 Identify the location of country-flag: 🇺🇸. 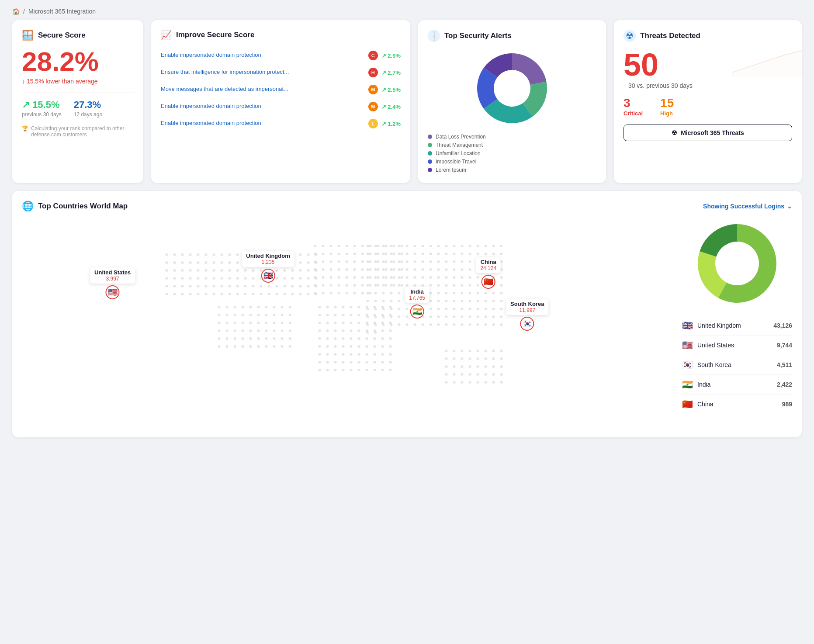
(688, 345).